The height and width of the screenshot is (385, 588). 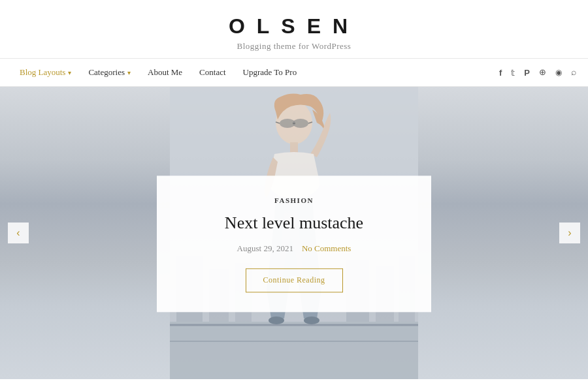 What do you see at coordinates (542, 72) in the screenshot?
I see `globe-icon: ⊕` at bounding box center [542, 72].